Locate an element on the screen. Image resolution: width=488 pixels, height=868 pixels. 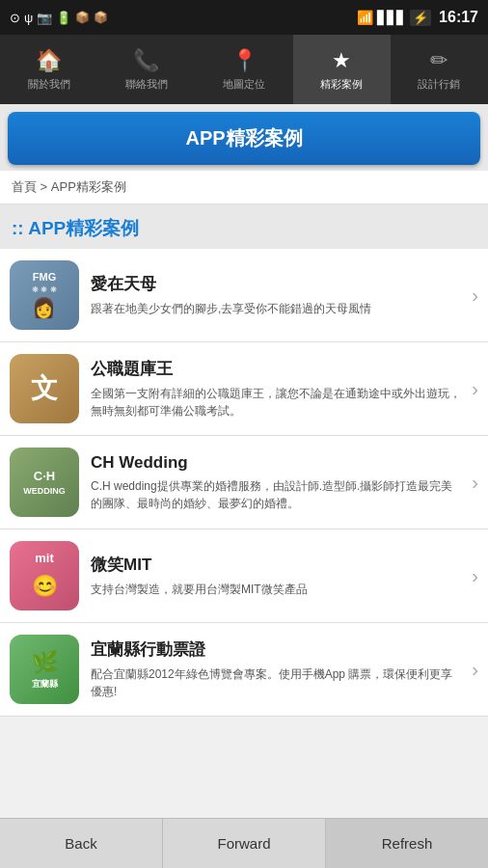
forward-button: Forward is located at coordinates (245, 843).